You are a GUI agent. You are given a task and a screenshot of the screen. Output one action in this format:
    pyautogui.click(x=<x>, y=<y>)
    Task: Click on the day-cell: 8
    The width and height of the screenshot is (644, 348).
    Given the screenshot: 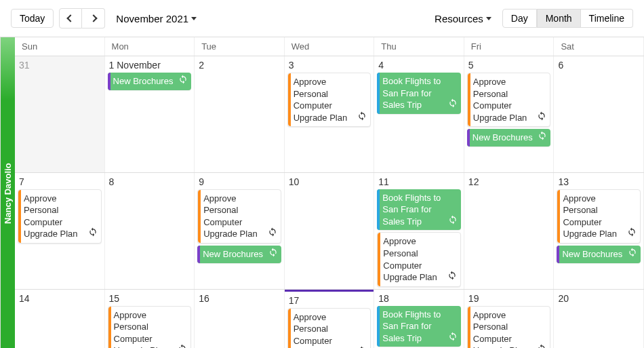 What is the action you would take?
    pyautogui.click(x=150, y=231)
    